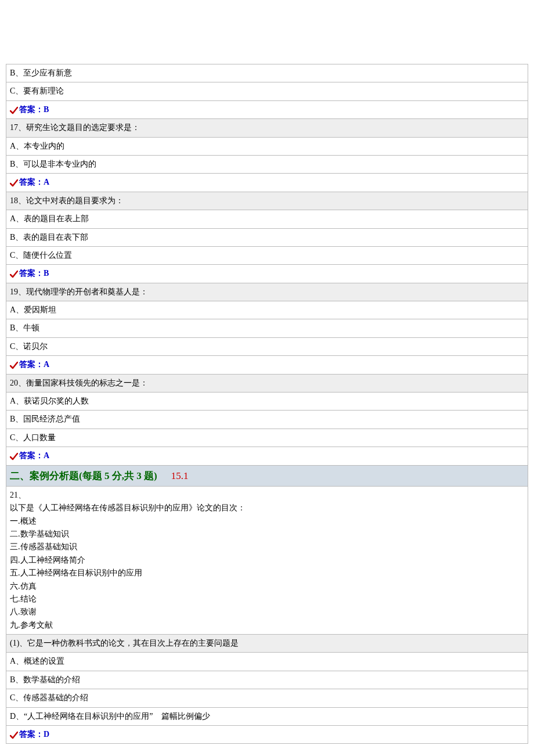  What do you see at coordinates (267, 237) in the screenshot?
I see `q18-option-b: B、表的题目在表下部` at bounding box center [267, 237].